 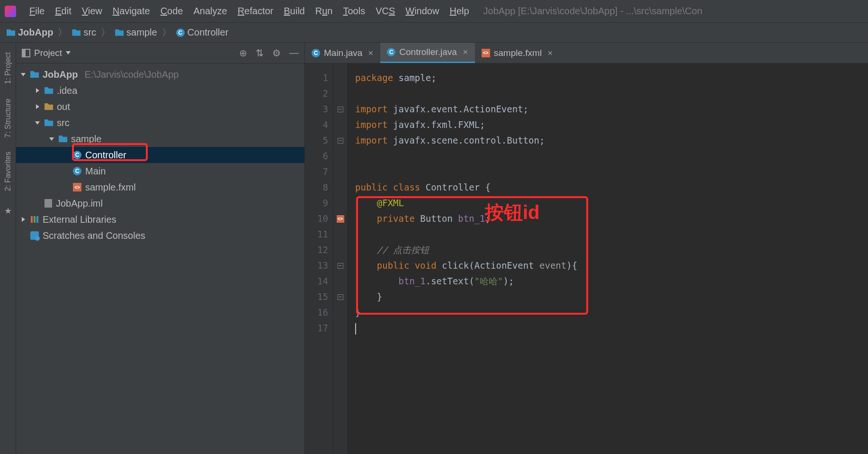 What do you see at coordinates (517, 53) in the screenshot?
I see `editor-tab-sample-fxml: sample.fxml✕` at bounding box center [517, 53].